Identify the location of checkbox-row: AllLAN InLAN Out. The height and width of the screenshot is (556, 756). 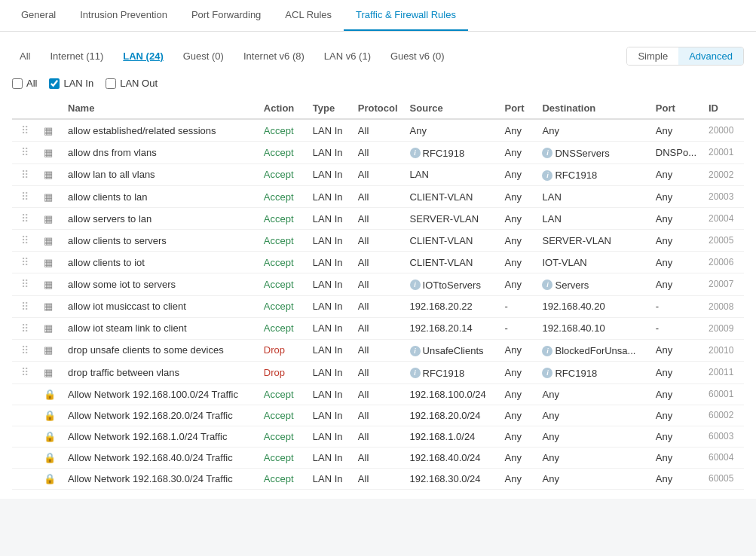
(378, 84).